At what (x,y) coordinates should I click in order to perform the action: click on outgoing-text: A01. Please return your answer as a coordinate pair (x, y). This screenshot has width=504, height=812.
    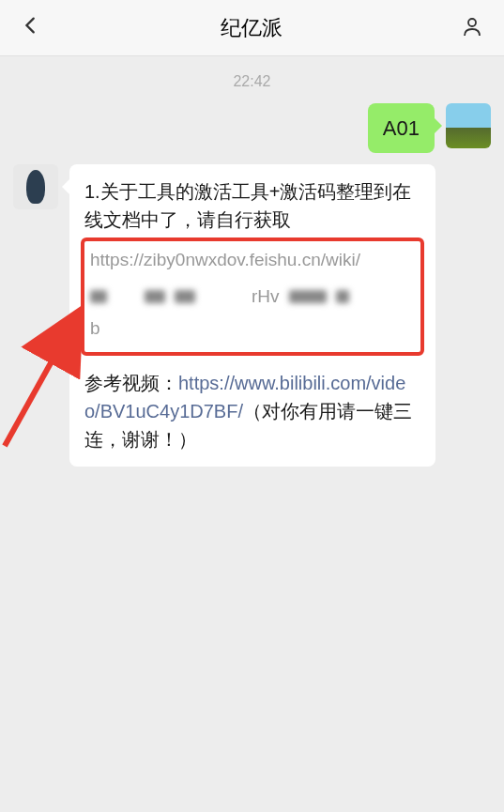
    Looking at the image, I should click on (402, 128).